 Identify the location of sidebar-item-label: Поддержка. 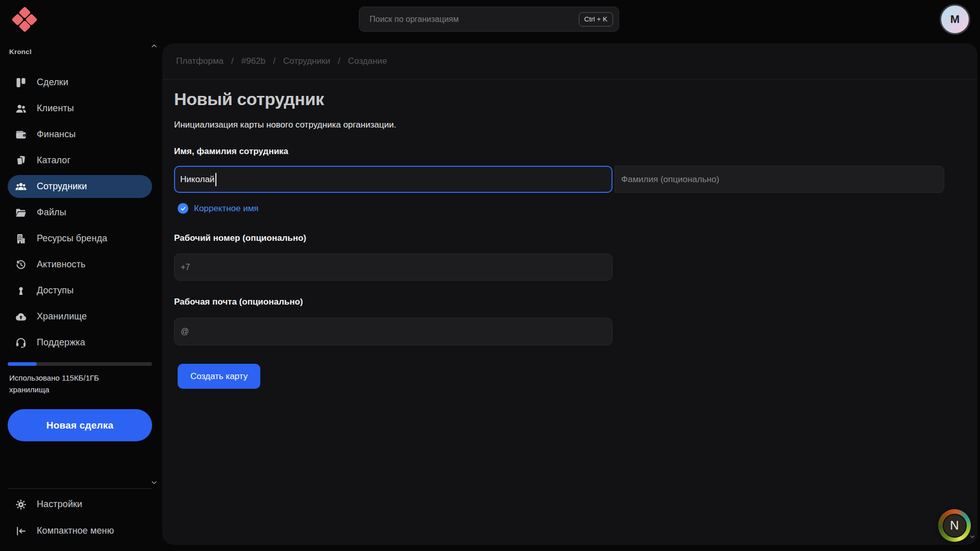
(61, 343).